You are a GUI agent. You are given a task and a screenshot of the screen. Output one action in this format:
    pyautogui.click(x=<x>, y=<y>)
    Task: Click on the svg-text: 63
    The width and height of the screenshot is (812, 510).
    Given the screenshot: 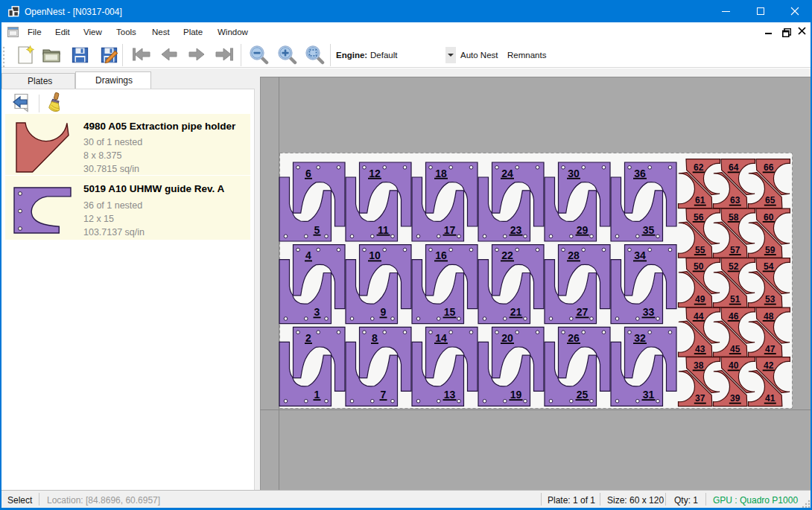 What is the action you would take?
    pyautogui.click(x=735, y=200)
    